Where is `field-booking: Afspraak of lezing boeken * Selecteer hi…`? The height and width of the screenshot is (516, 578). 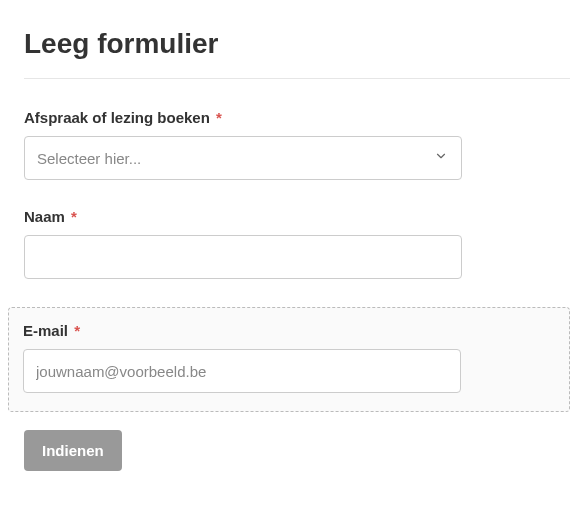 field-booking: Afspraak of lezing boeken * Selecteer hi… is located at coordinates (297, 144).